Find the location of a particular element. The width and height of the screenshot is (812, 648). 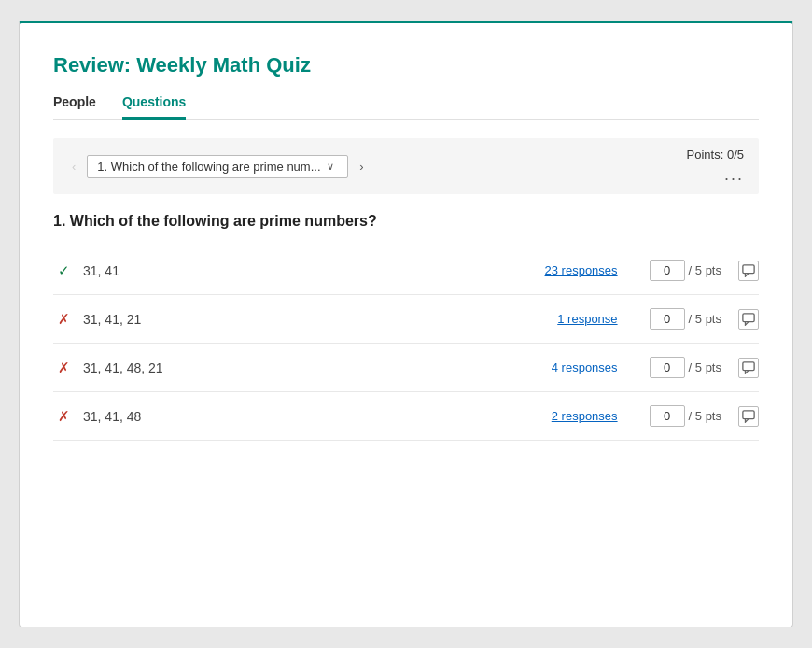

tab-bar: People Questions is located at coordinates (406, 106).